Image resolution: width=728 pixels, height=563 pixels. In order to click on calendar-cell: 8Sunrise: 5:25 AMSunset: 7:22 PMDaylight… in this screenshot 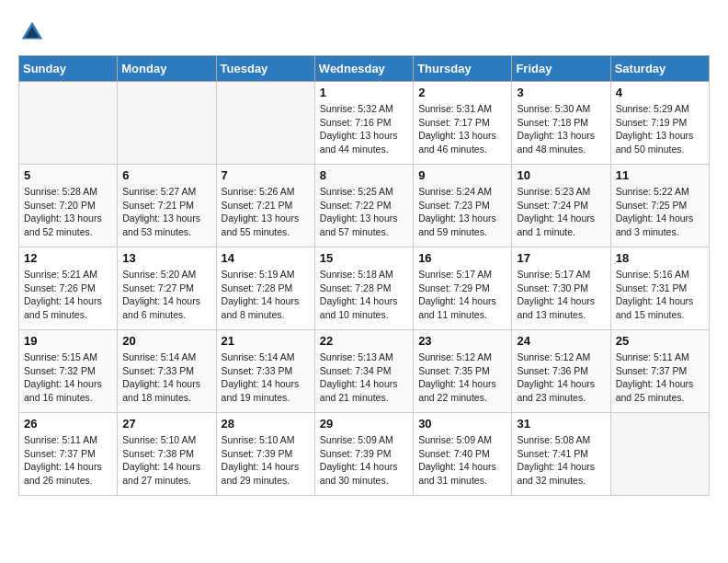, I will do `click(364, 206)`.